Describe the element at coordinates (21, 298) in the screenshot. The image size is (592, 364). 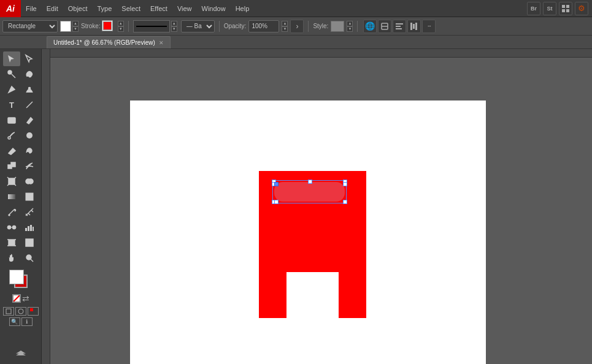
I see `none-swap-row: ⇄` at that location.